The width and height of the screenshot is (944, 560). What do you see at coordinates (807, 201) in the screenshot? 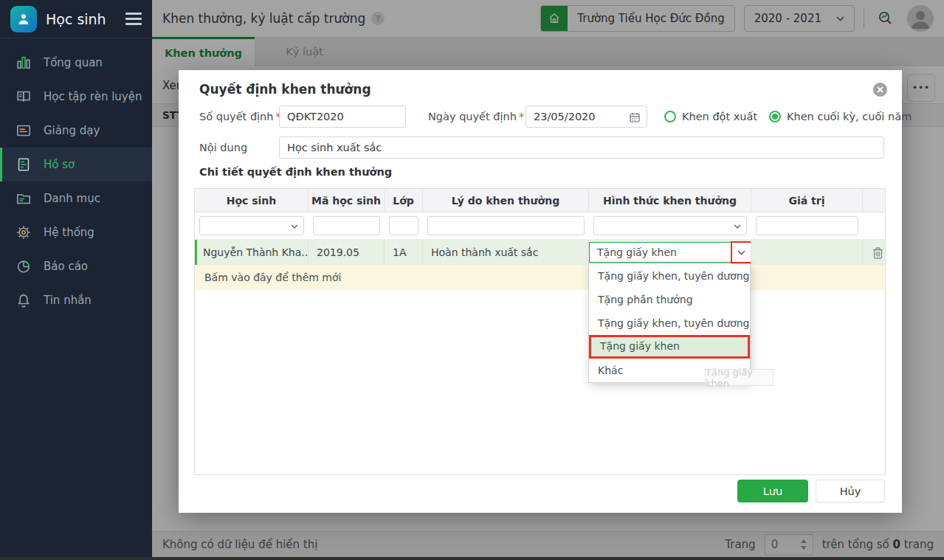
I see `column-header-gia-tri: Giá trị` at bounding box center [807, 201].